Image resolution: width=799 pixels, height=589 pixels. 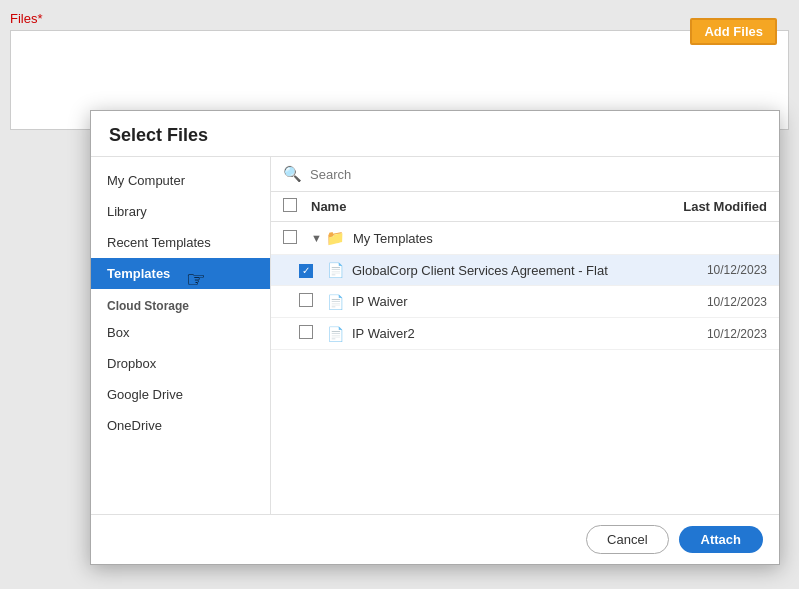 I want to click on search-bar: 🔍, so click(x=525, y=174).